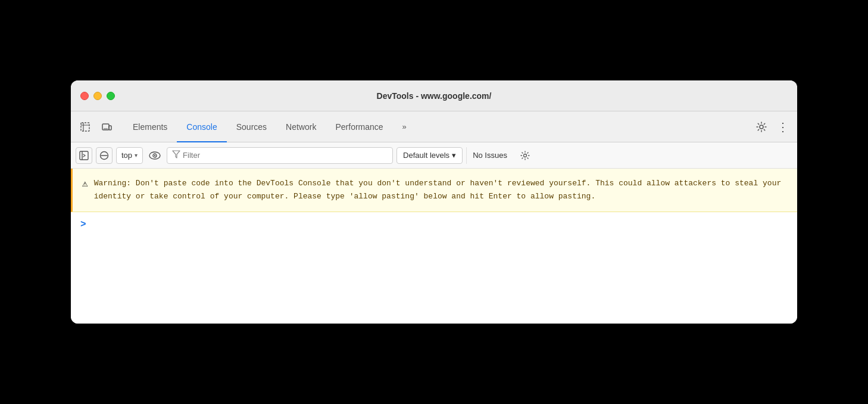 This screenshot has width=868, height=404. Describe the element at coordinates (201, 128) in the screenshot. I see `tab-console: Console` at that location.